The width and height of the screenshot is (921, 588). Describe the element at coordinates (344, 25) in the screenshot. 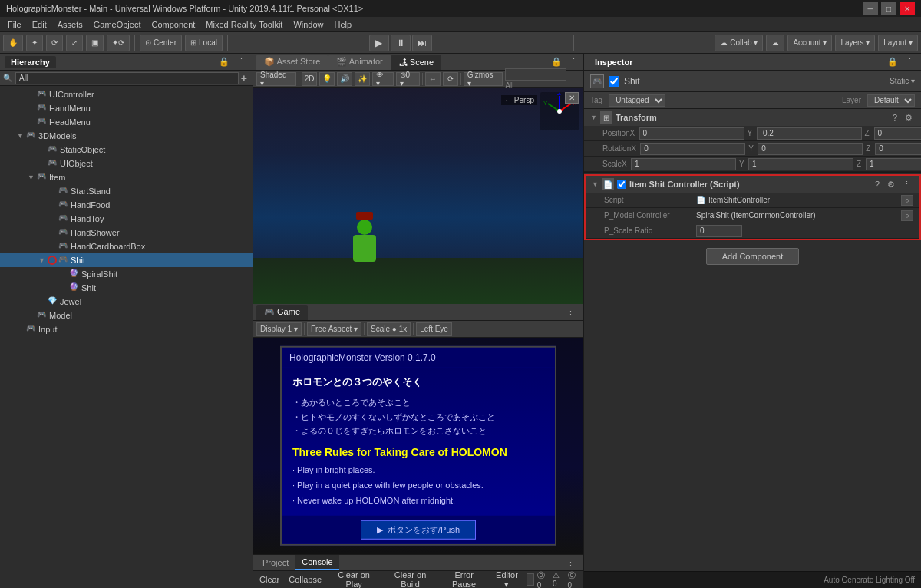

I see `menu-help: Help` at that location.